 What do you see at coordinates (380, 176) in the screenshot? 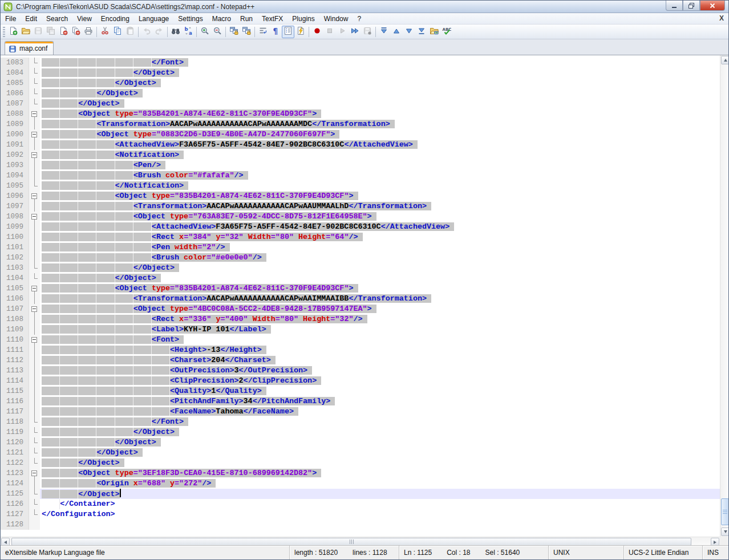
I see `code-text: <Brush color="#fafafa"/>` at bounding box center [380, 176].